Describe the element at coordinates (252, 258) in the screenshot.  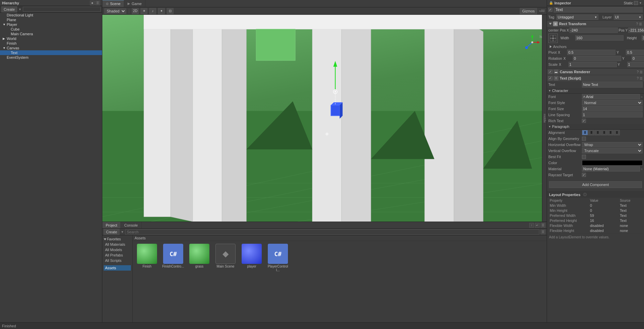
I see `asset-item-player: player` at that location.